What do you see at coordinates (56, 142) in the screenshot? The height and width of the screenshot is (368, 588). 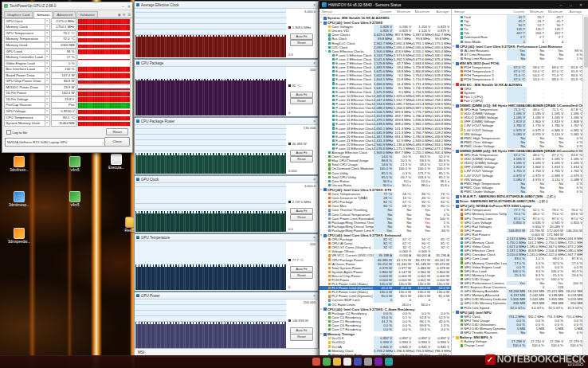 I see `gpu-select-dropdown: NVIDIA GeForce RTX 5090 Laptop GPU ⌄` at bounding box center [56, 142].